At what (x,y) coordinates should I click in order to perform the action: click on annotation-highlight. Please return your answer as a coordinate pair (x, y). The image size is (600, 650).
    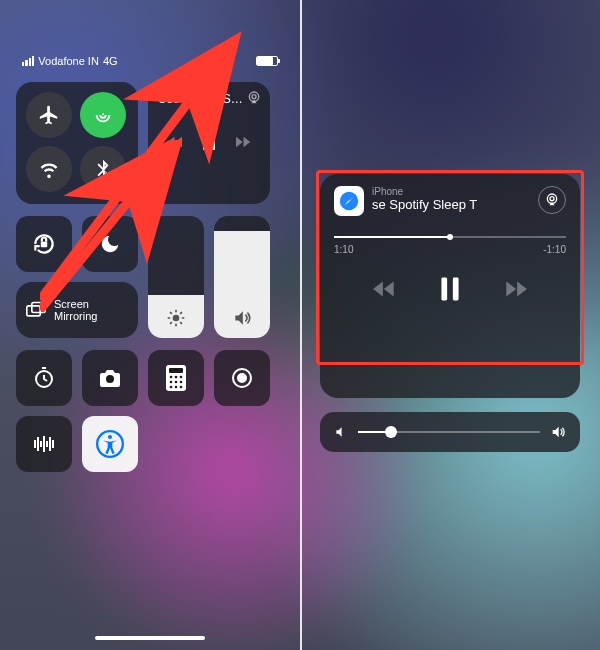
    Looking at the image, I should click on (450, 268).